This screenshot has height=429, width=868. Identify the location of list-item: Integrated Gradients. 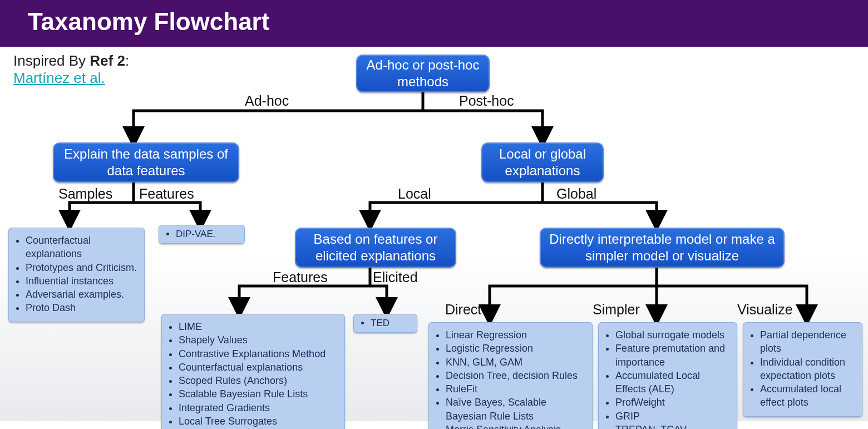
(258, 408).